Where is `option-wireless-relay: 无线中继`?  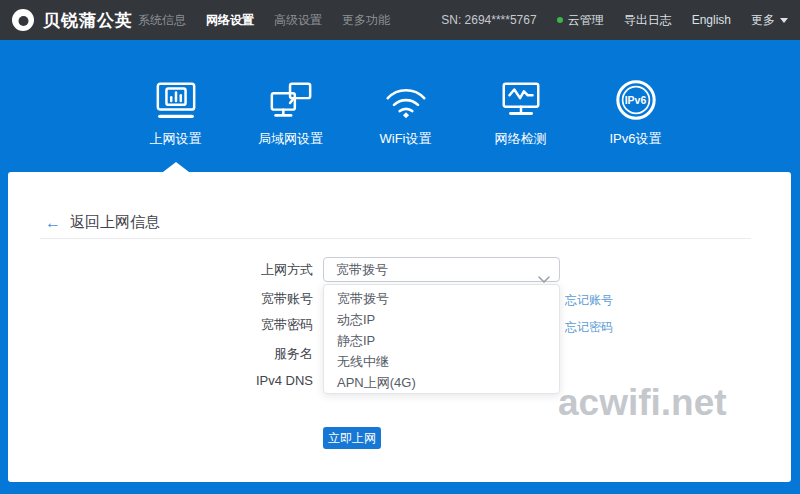 option-wireless-relay: 无线中继 is located at coordinates (442, 362).